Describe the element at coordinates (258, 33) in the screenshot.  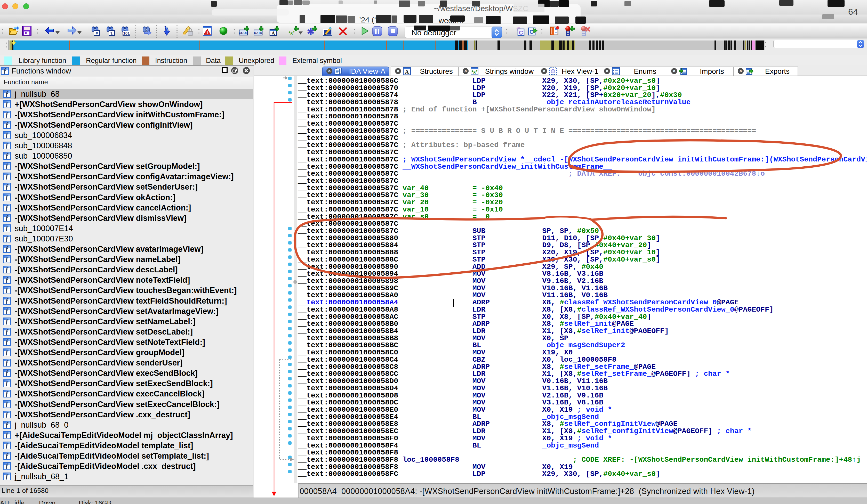
I see `svg-text: DATA` at that location.